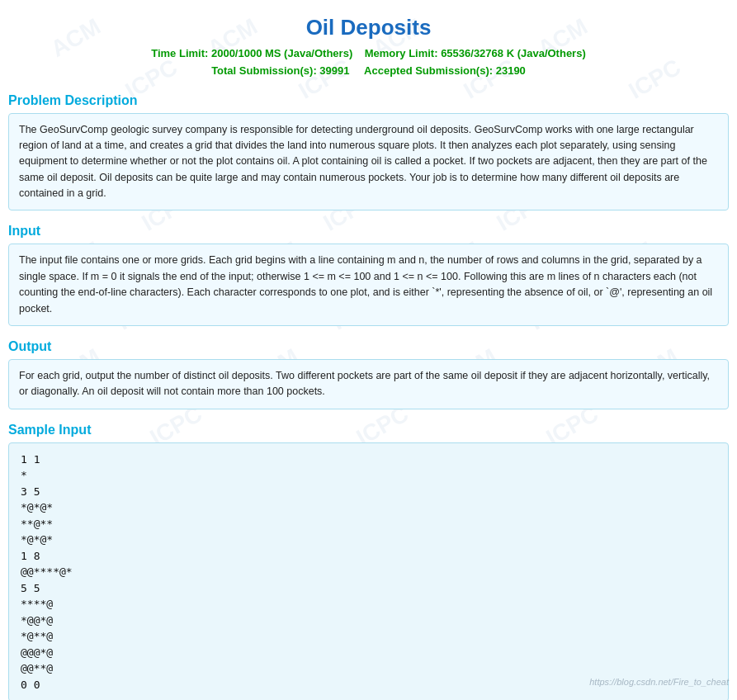 Image resolution: width=737 pixels, height=700 pixels. Describe the element at coordinates (368, 101) in the screenshot. I see `problem-description-heading: Problem Description` at that location.